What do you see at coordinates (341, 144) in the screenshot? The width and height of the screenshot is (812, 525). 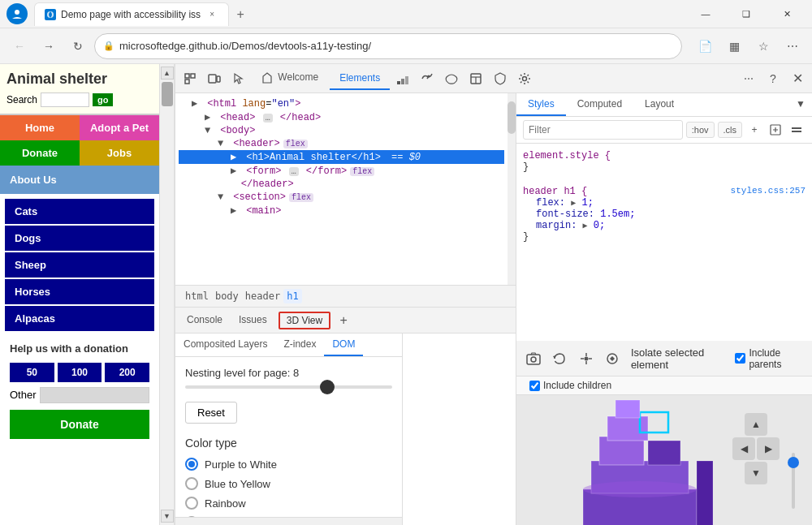 I see `tree-header: ▼ <header>flex` at bounding box center [341, 144].